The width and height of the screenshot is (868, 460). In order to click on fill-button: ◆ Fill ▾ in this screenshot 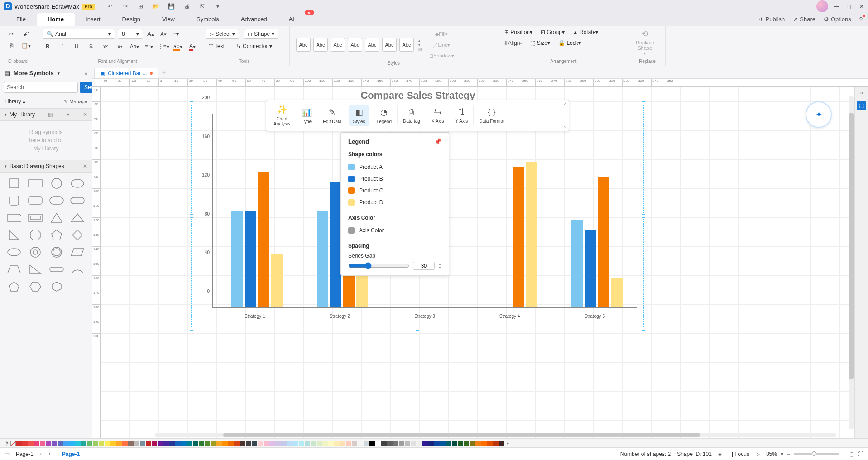, I will do `click(442, 34)`.